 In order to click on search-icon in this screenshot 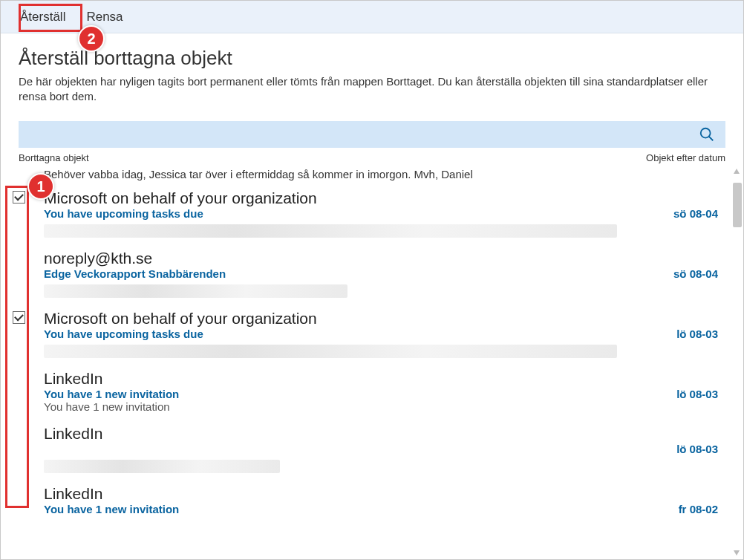, I will do `click(707, 134)`.